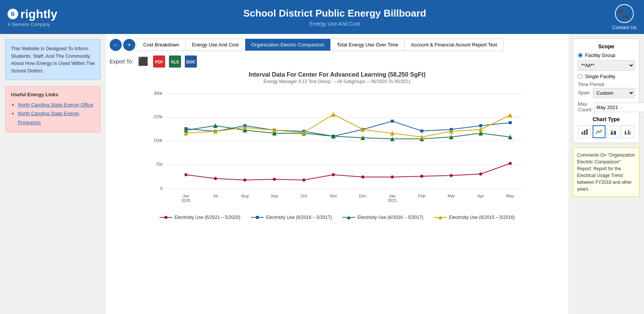 The width and height of the screenshot is (644, 314). I want to click on svg-text: PDF, so click(159, 62).